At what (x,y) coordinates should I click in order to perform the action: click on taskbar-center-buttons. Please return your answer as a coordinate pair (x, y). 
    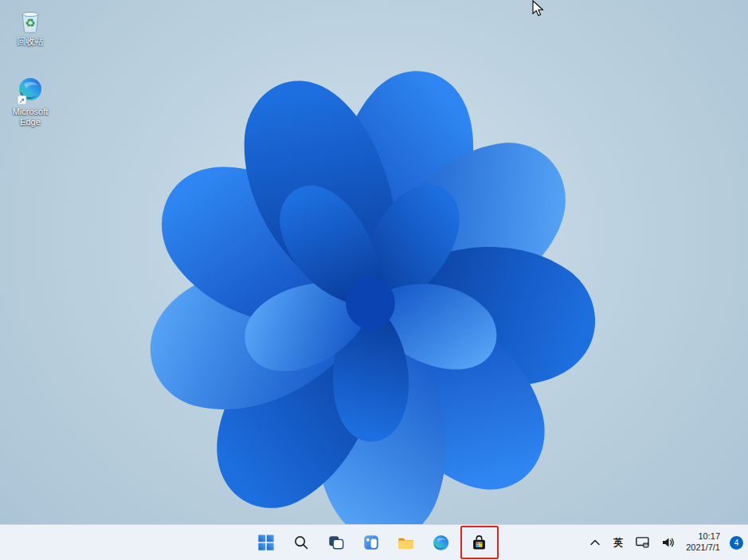
    Looking at the image, I should click on (374, 542).